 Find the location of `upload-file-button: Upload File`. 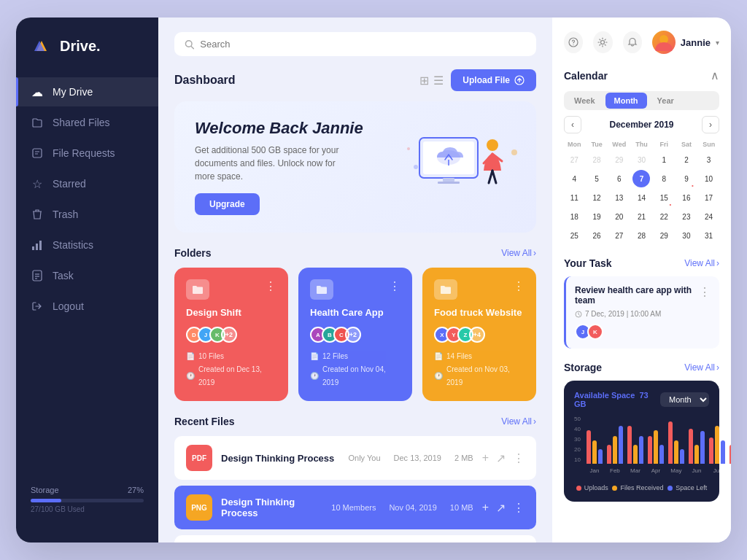

upload-file-button: Upload File is located at coordinates (493, 80).